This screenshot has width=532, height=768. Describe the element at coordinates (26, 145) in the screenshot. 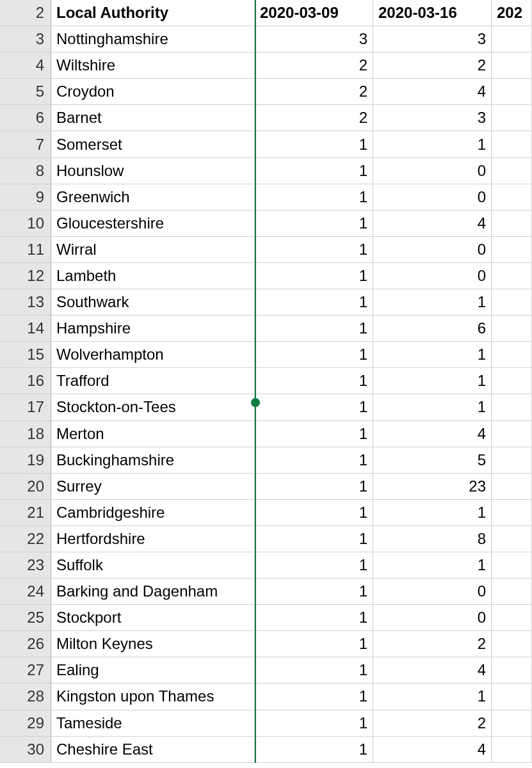

I see `row-number: 7` at that location.